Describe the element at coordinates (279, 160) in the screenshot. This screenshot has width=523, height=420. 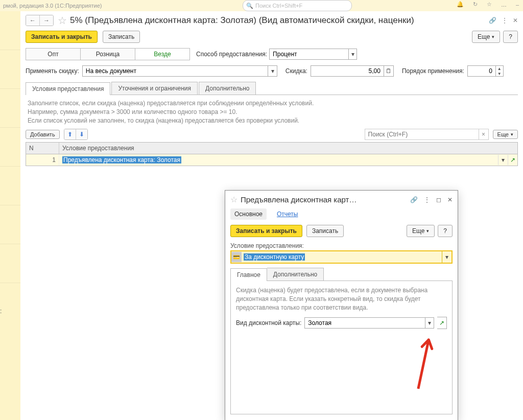
I see `cell-condition: Предъявлена дисконтная карта: Золотая` at that location.